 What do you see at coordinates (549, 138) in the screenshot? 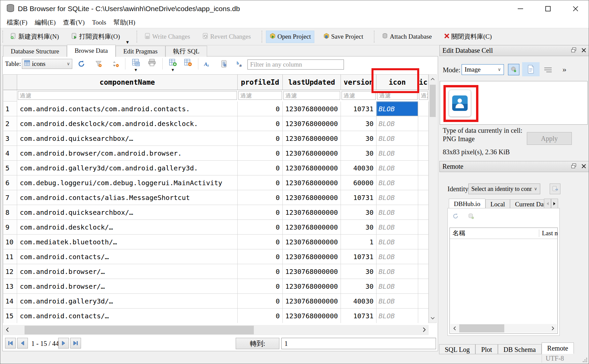
I see `apply-button: Apply` at bounding box center [549, 138].